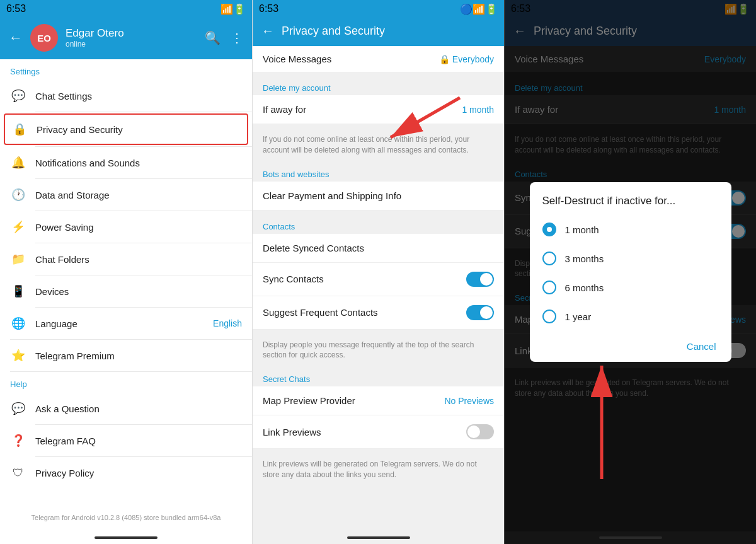  Describe the element at coordinates (139, 356) in the screenshot. I see `premium-label: Telegram Premium` at that location.